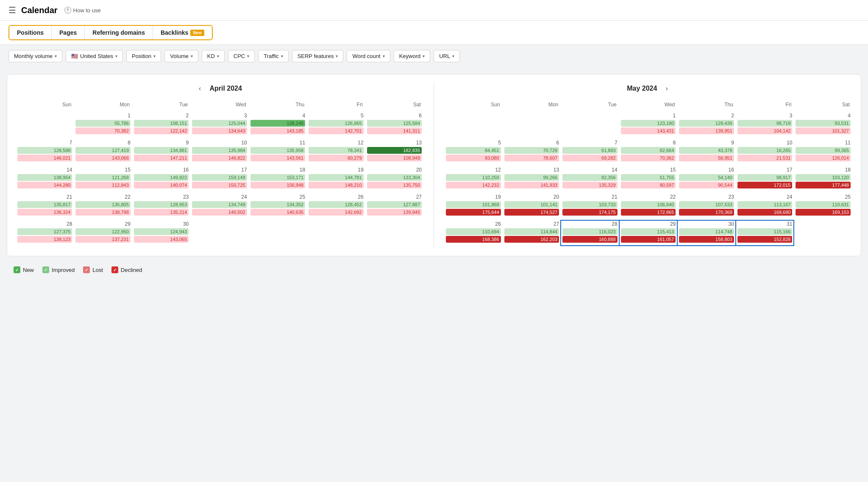  I want to click on table-row: 31115,166152,828, so click(765, 233).